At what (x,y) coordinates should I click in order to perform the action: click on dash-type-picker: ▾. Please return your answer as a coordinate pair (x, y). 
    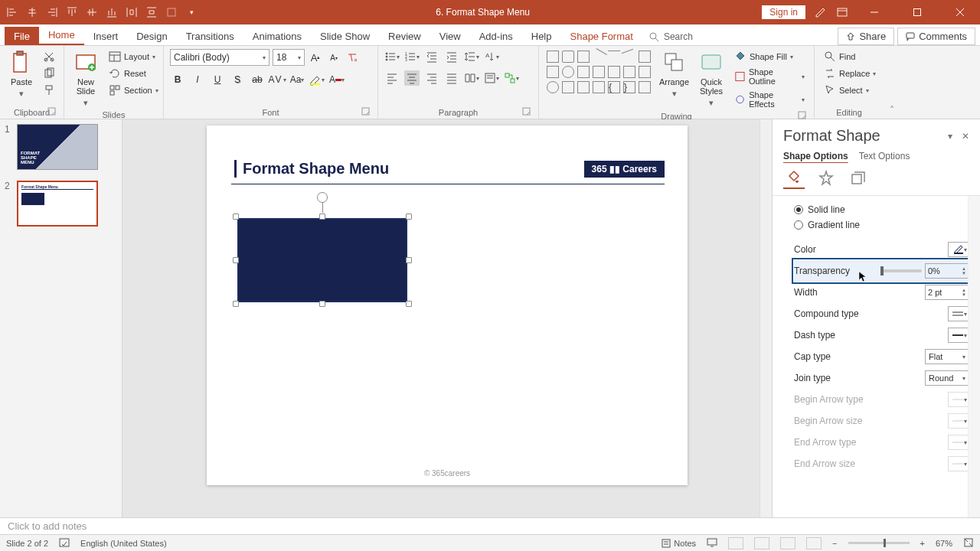
    Looking at the image, I should click on (959, 335).